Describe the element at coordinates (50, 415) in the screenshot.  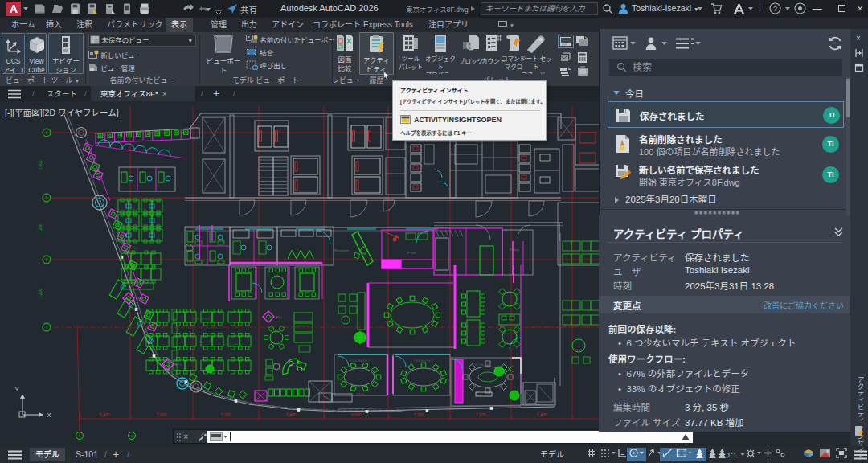
I see `svg-text: X` at that location.